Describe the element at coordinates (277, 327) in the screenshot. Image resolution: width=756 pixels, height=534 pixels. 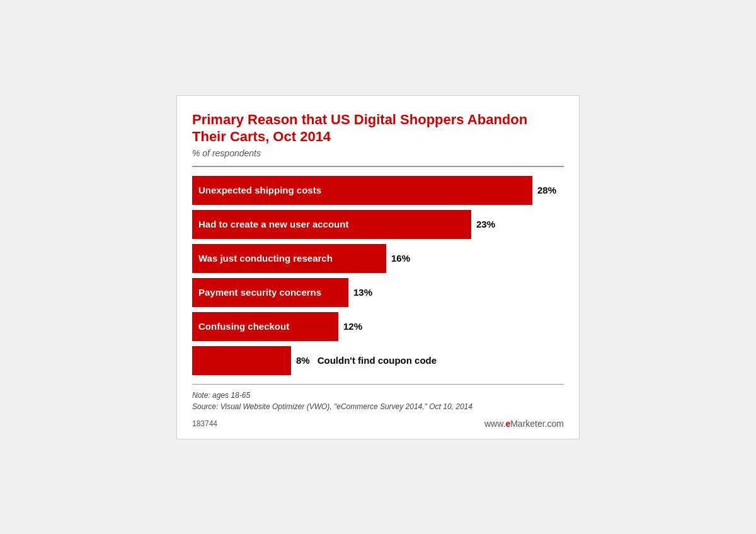
I see `bar-wrapper-bar-checkout: Confusing checkout12%` at that location.